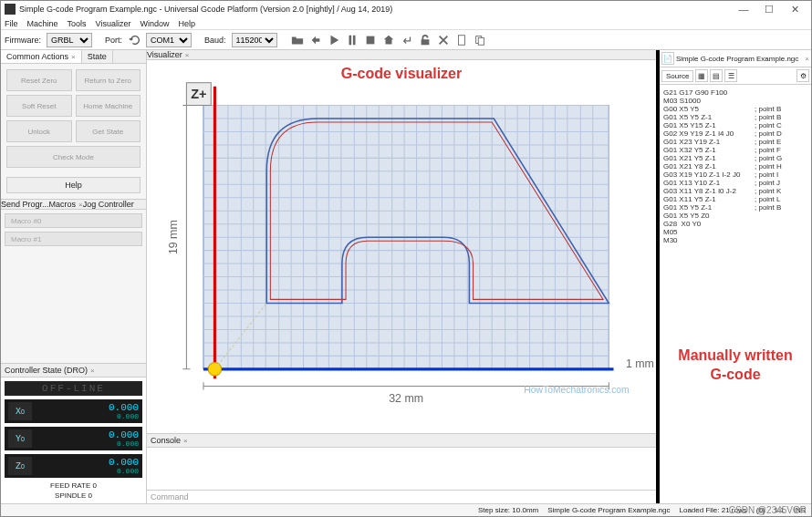  Describe the element at coordinates (668, 58) in the screenshot. I see `file-icon: 📄` at that location.